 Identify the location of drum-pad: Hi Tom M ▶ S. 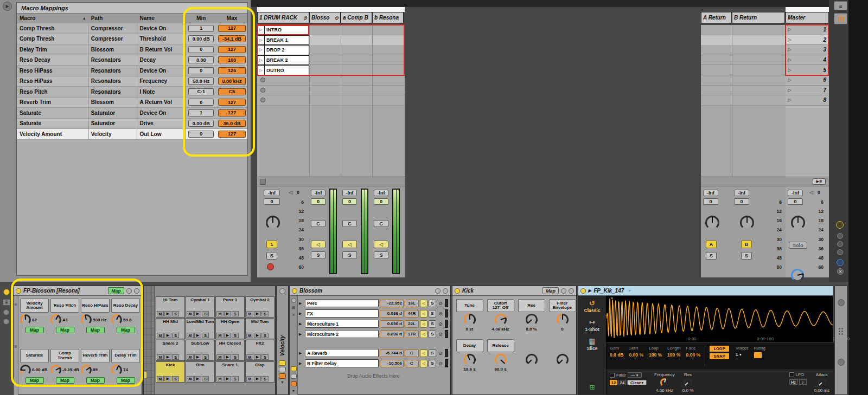
(170, 307).